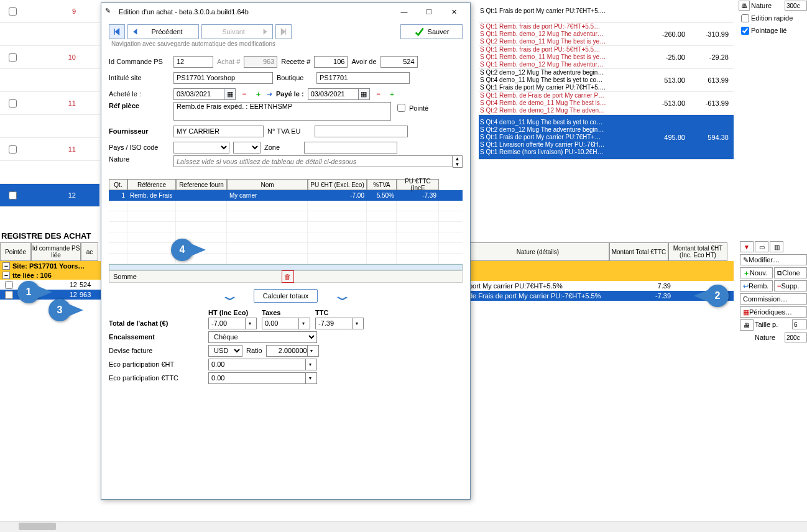  Describe the element at coordinates (351, 148) in the screenshot. I see `zone-input` at that location.